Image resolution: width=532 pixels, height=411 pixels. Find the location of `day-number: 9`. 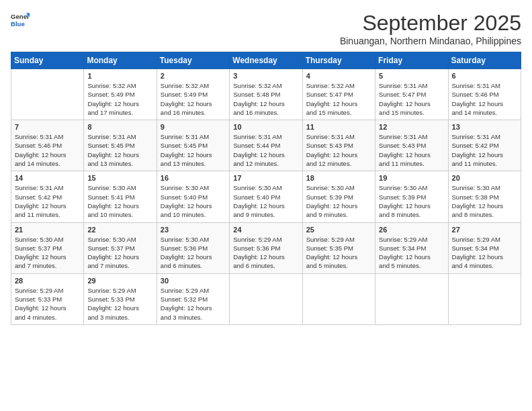

day-number: 9 is located at coordinates (193, 127).